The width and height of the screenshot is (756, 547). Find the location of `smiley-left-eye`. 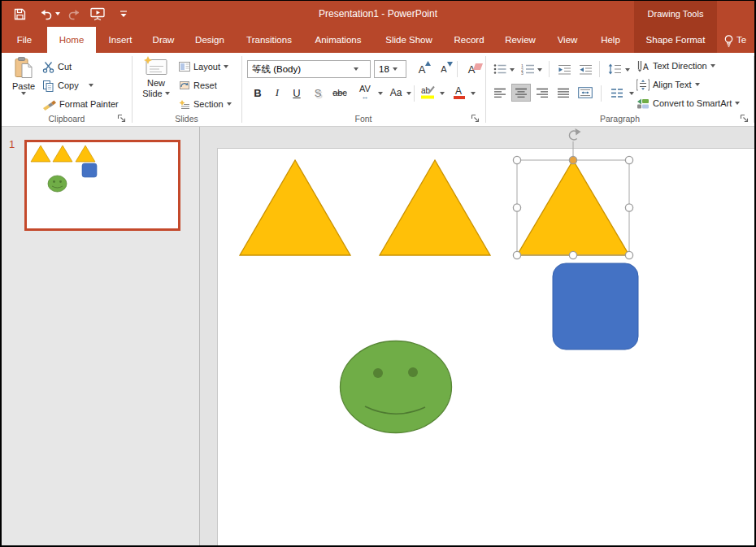

smiley-left-eye is located at coordinates (378, 373).